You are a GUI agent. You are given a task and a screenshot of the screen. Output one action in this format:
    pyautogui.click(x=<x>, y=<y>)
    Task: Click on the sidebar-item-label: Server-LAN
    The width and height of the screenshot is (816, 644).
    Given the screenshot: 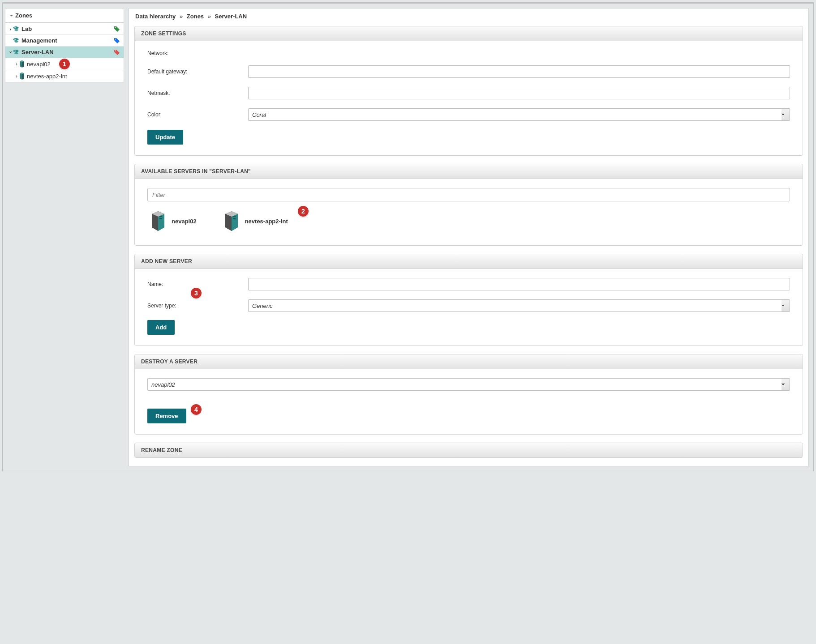 What is the action you would take?
    pyautogui.click(x=67, y=52)
    